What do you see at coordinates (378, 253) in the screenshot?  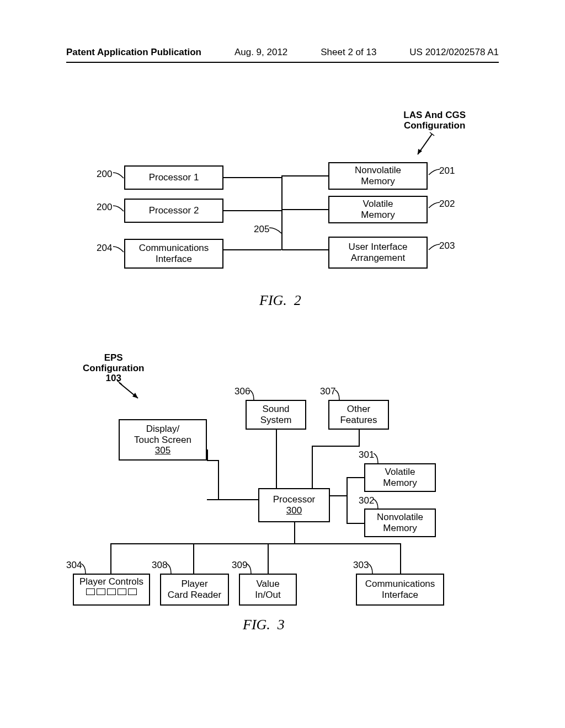 I see `fig2-box-ui: User Interface Arrangement` at bounding box center [378, 253].